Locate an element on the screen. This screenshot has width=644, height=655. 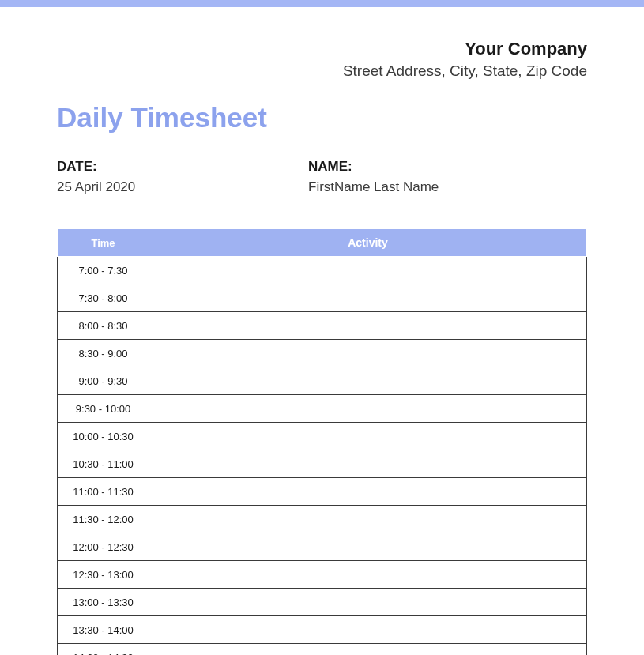
table-row: 12:30 - 13:00 is located at coordinates (322, 575).